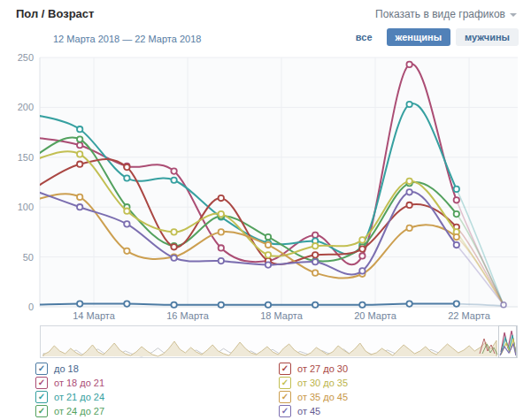 The height and width of the screenshot is (420, 531). Describe the element at coordinates (309, 411) in the screenshot. I see `legend-label-от-45: от 45` at that location.